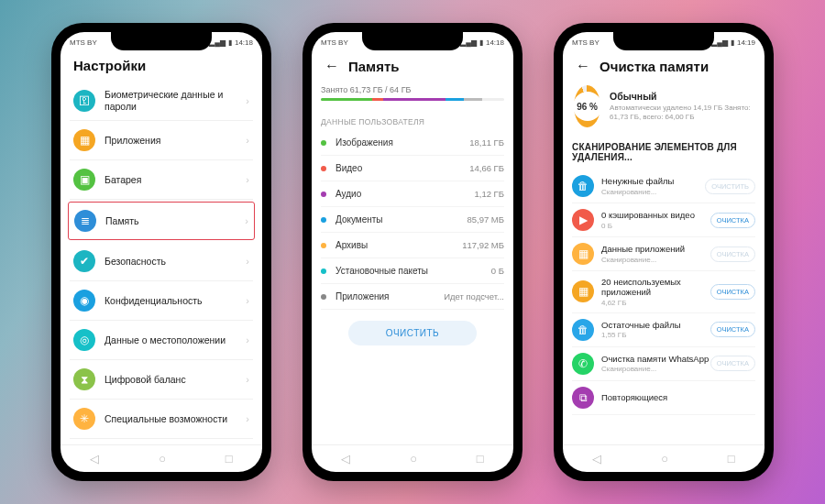 The width and height of the screenshot is (825, 504). What do you see at coordinates (412, 122) in the screenshot?
I see `section-header: ДАННЫЕ ПОЛЬЗОВАТЕЛЯ` at bounding box center [412, 122].